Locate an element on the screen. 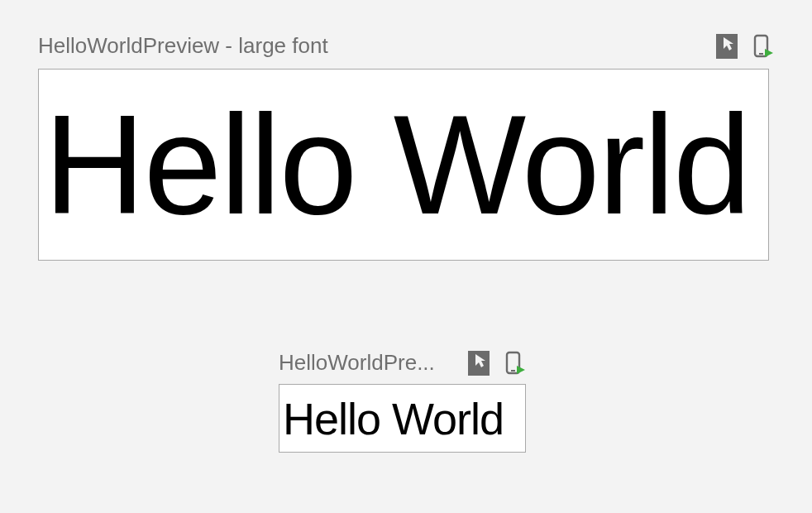  preview-header-large: HelloWorldPreview - large font is located at coordinates (406, 46).